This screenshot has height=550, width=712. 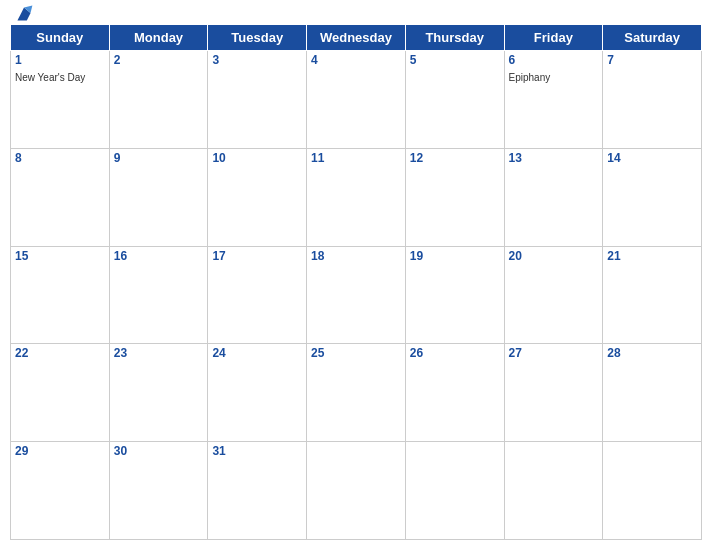 What do you see at coordinates (652, 158) in the screenshot?
I see `day-number: 14` at bounding box center [652, 158].